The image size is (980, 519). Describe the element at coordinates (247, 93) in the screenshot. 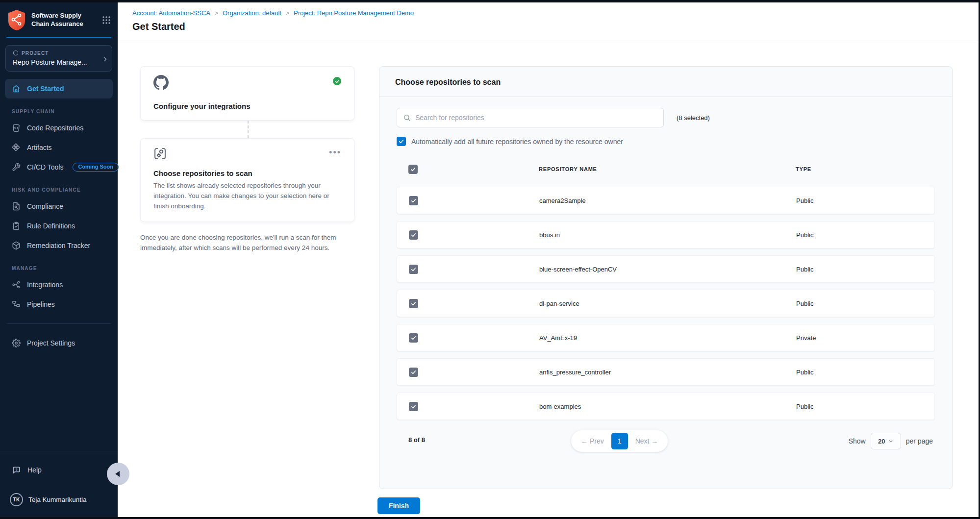

I see `step-card-configure-integrations: Configure your integrations` at that location.